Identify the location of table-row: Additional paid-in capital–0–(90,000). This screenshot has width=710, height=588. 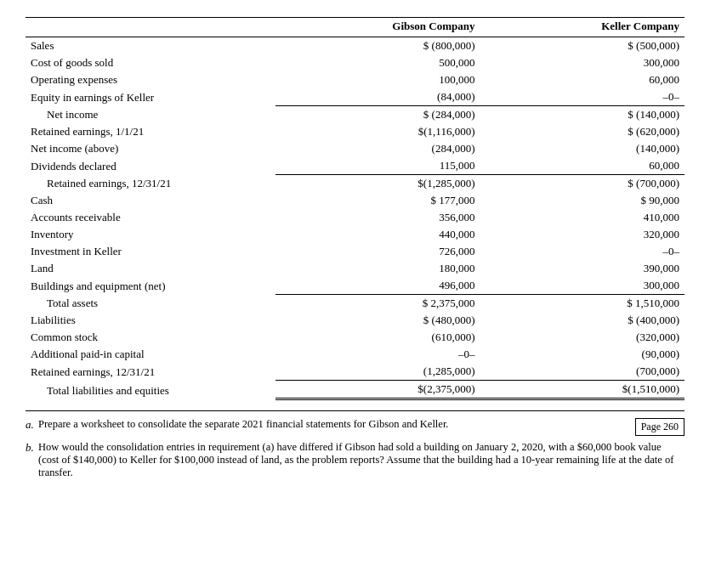
(355, 354).